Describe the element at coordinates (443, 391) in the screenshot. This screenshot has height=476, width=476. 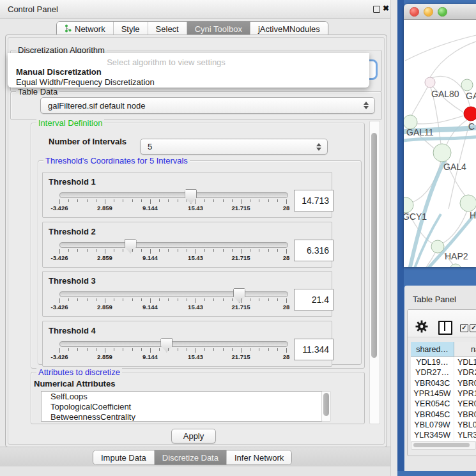
I see `node-table: shared… na YDL19…YDL1YDR27…YDR2YBR043CYB…` at that location.